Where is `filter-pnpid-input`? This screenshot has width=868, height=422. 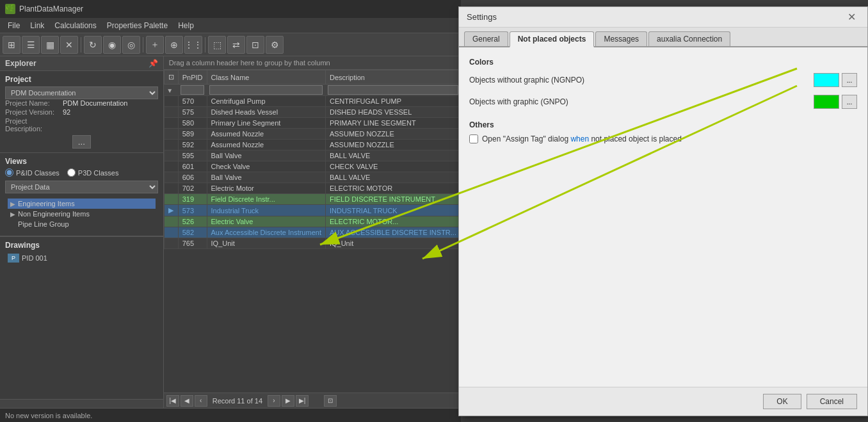
filter-pnpid-input is located at coordinates (192, 90).